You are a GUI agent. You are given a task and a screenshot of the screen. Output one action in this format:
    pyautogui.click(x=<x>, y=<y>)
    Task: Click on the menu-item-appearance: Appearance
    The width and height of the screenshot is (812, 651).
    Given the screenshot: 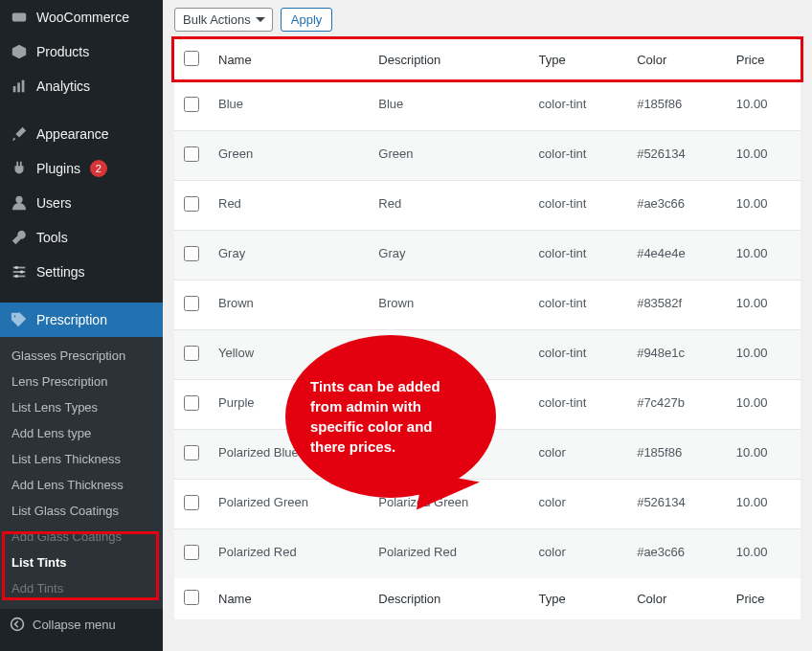 What is the action you would take?
    pyautogui.click(x=81, y=134)
    